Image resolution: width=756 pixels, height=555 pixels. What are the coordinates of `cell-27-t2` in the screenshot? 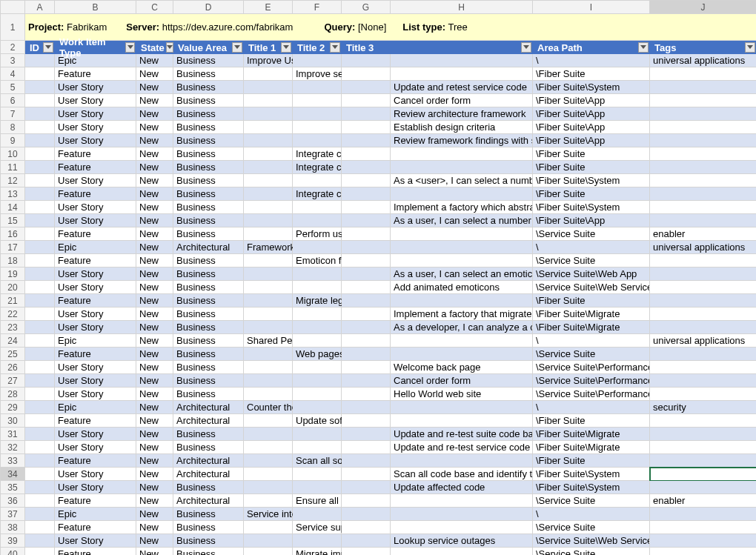 It's located at (317, 381).